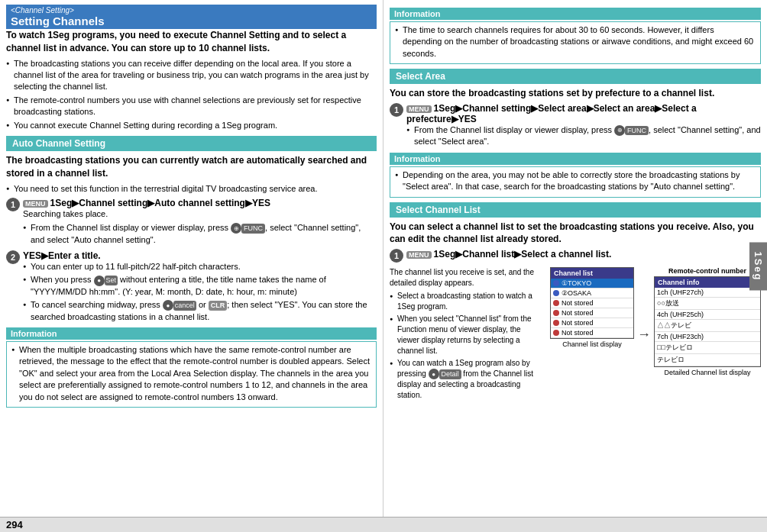  What do you see at coordinates (575, 159) in the screenshot?
I see `select-area-info-label: Information` at bounding box center [575, 159].